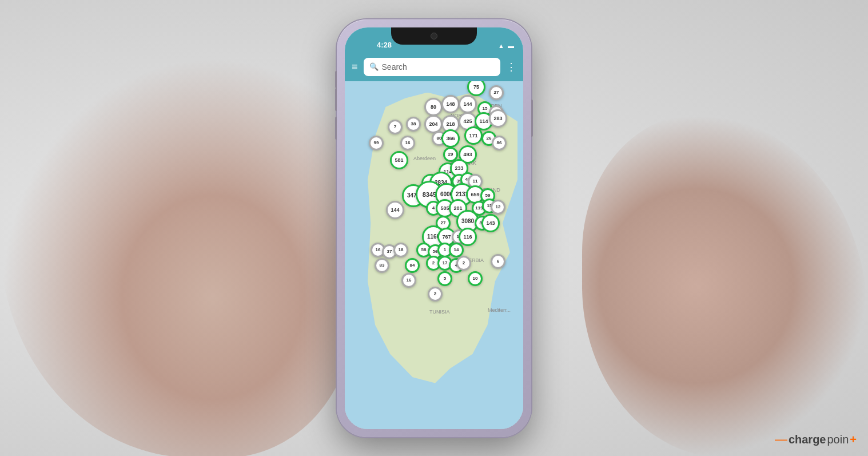 The image size is (868, 456). What do you see at coordinates (401, 250) in the screenshot?
I see `charge-marker: 18` at bounding box center [401, 250].